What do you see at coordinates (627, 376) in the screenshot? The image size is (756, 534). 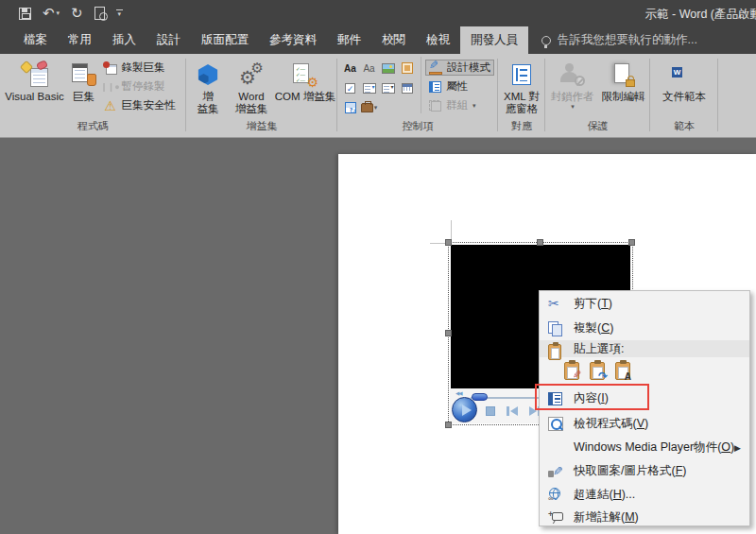 I see `keep-text-only-icon: A` at bounding box center [627, 376].